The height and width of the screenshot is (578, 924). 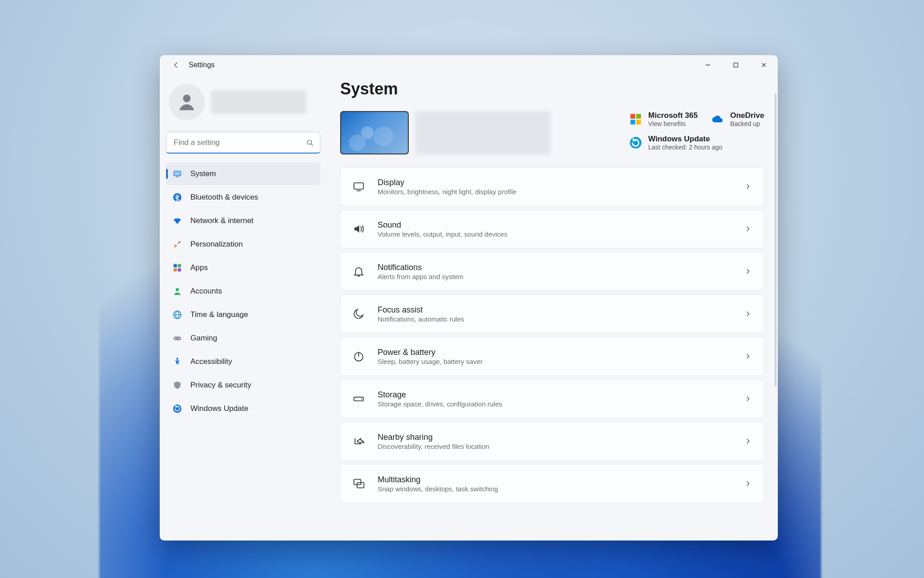 I want to click on accessibility-icon, so click(x=177, y=362).